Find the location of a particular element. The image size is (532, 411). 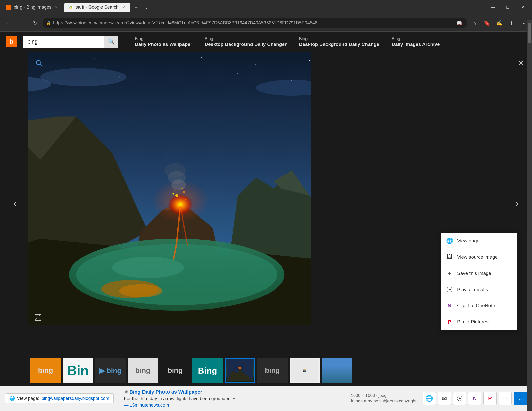

thumbnail-5: bing is located at coordinates (175, 371).